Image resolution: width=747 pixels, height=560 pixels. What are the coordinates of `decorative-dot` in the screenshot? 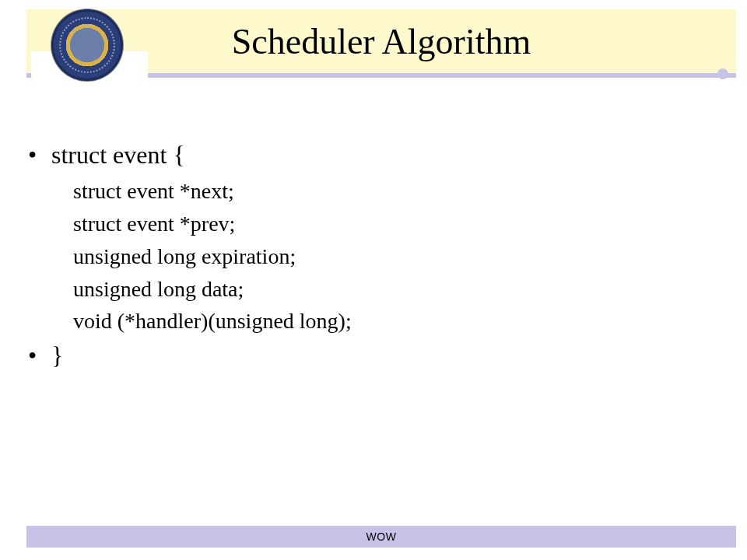 It's located at (723, 74).